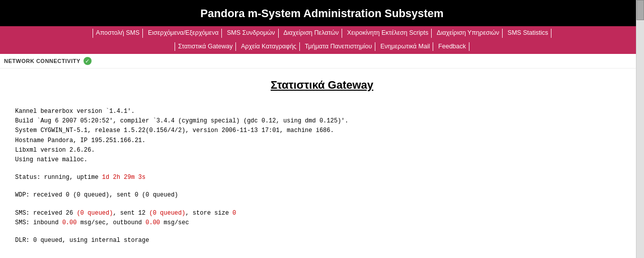  What do you see at coordinates (640, 10) in the screenshot?
I see `scrollbar-thumb` at bounding box center [640, 10].